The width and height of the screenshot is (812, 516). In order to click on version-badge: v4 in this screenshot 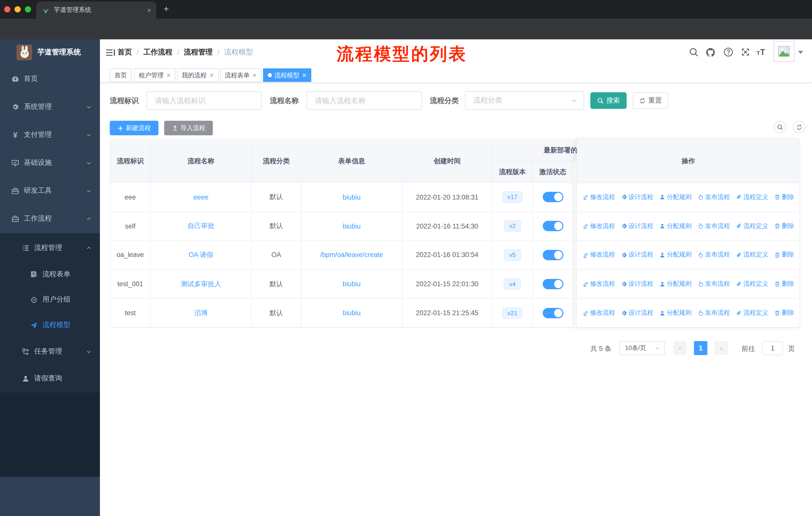, I will do `click(512, 284)`.